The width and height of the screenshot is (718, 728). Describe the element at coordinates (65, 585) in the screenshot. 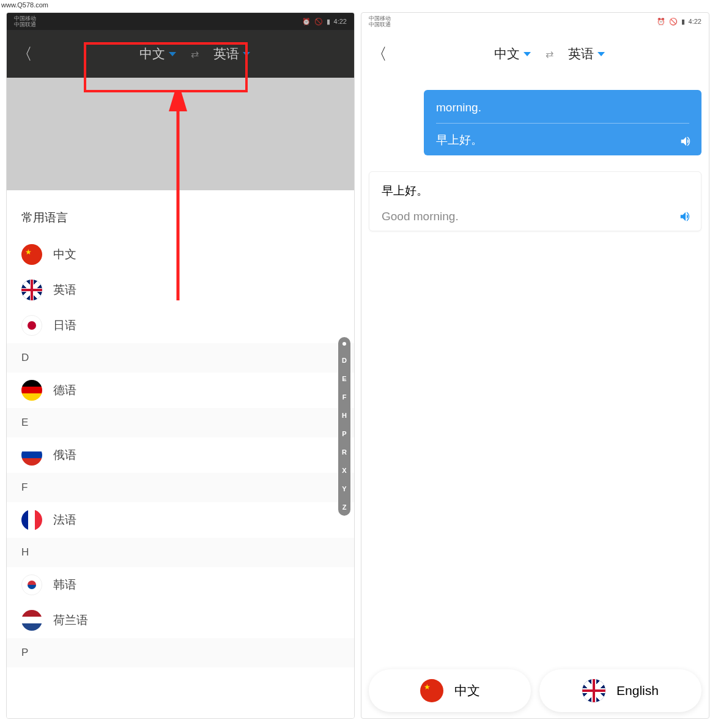

I see `language-label: 韩语` at that location.